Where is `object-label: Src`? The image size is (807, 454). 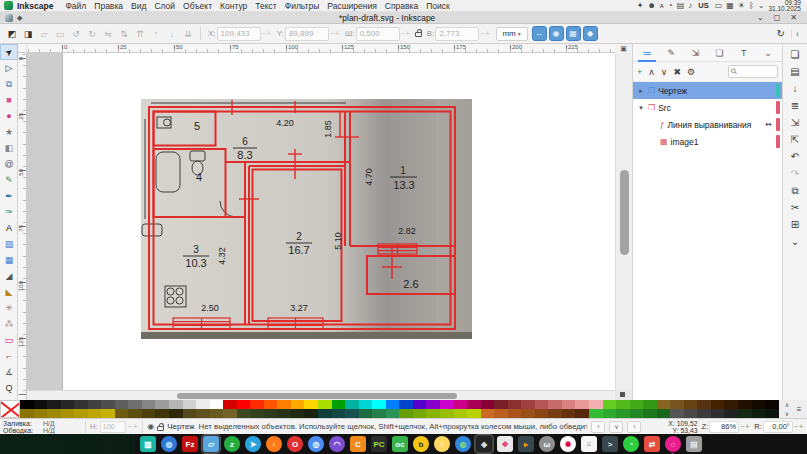
object-label: Src is located at coordinates (664, 108).